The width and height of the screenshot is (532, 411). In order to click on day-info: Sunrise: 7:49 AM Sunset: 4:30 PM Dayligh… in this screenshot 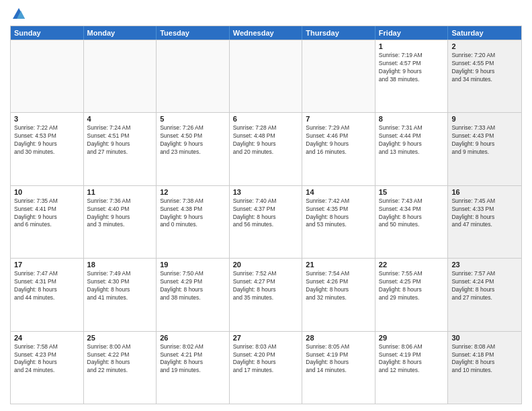, I will do `click(120, 286)`.